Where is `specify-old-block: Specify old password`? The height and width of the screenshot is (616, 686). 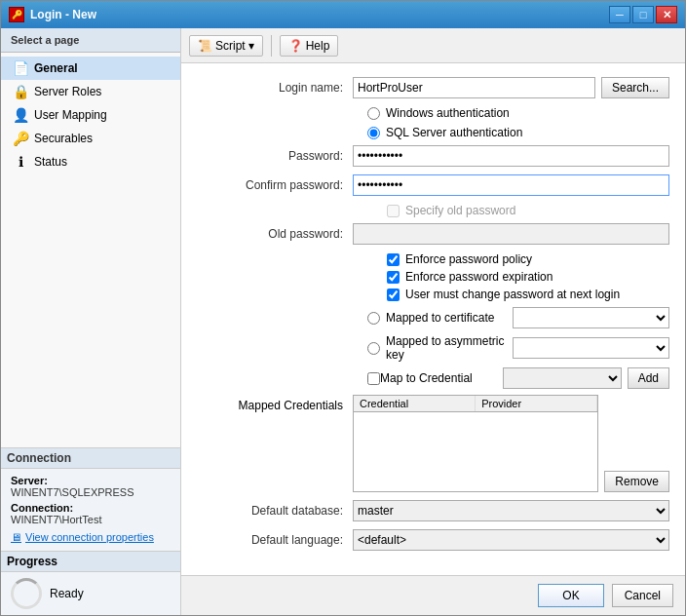 specify-old-block: Specify old password is located at coordinates (433, 211).